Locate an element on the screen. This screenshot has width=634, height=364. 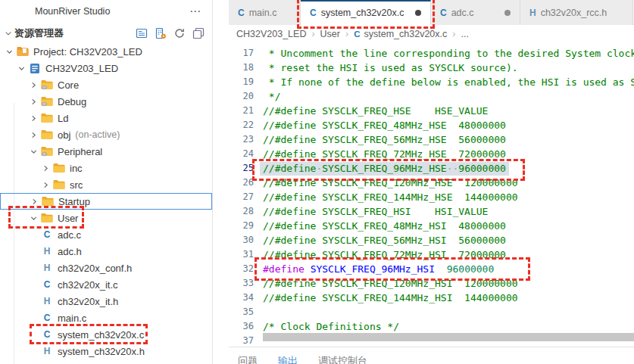
code-line-17: 17 * Uncomment the line corresponding to… is located at coordinates (432, 53).